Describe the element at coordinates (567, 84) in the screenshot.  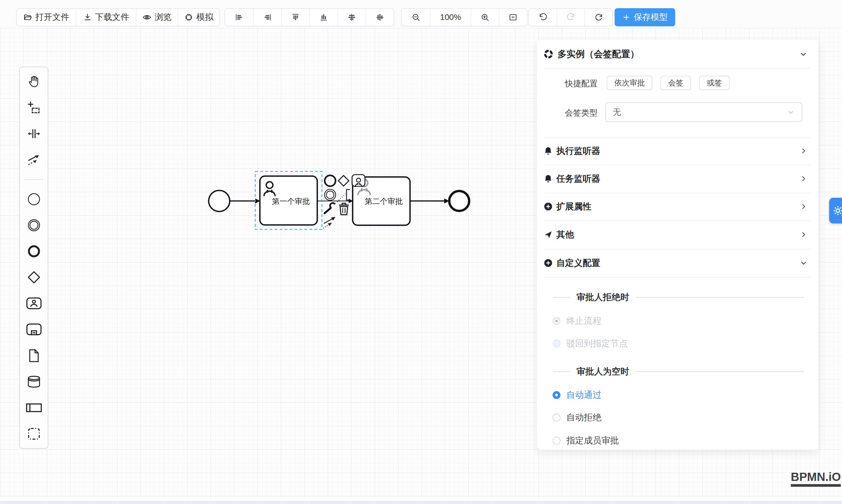
I see `quick-config-label: 快捷配置` at that location.